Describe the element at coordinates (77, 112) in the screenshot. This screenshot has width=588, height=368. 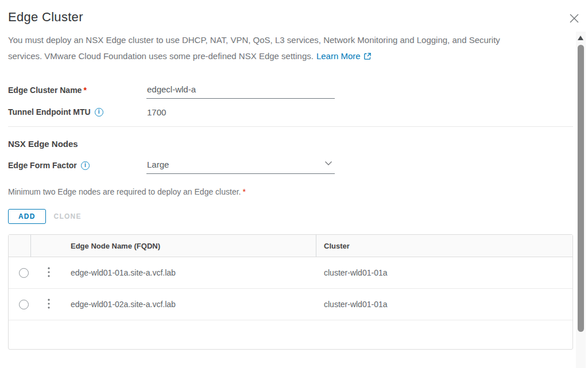
I see `tunnel-endpoint-mtu-label: Tunnel Endpoint MTU i` at that location.